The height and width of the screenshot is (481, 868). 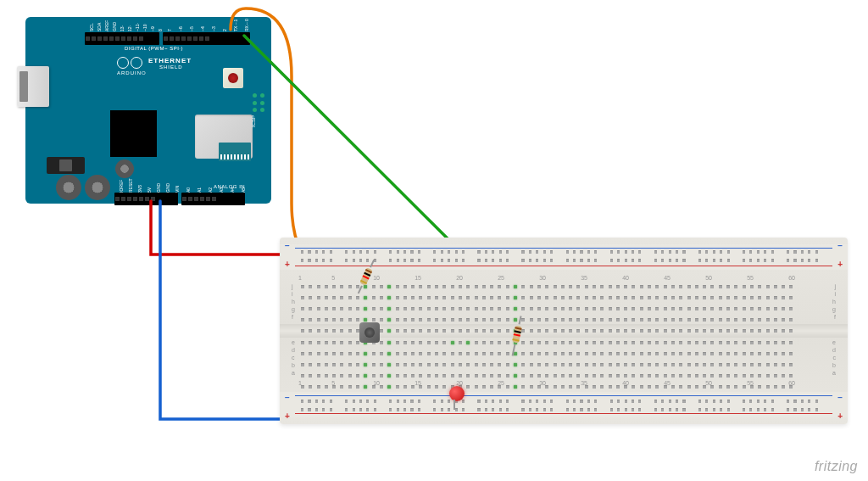 I want to click on digital-pins-left, so click(x=122, y=39).